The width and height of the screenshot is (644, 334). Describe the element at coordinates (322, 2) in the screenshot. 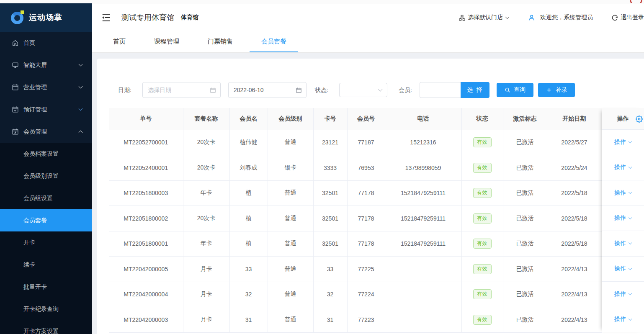

I see `browser-chrome-strip` at that location.